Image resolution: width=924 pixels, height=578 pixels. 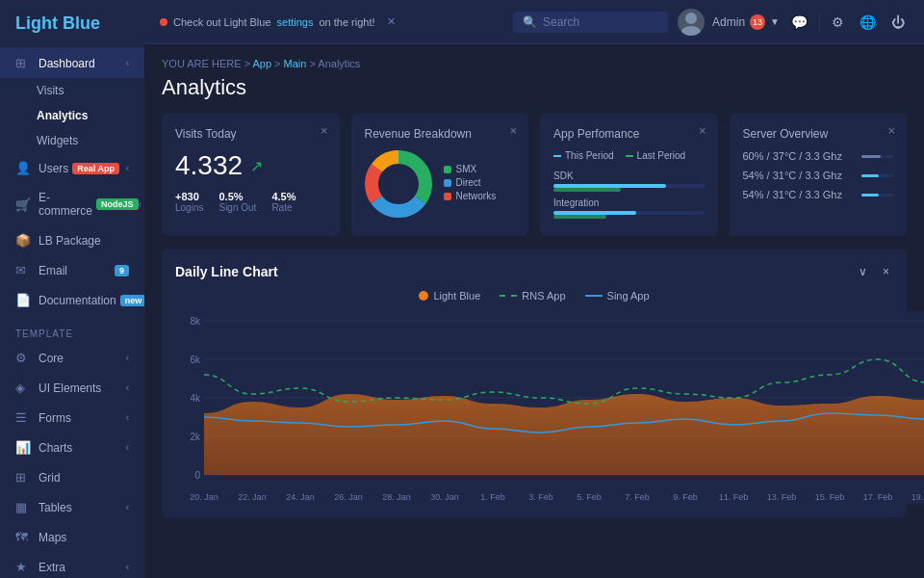 What do you see at coordinates (72, 538) in the screenshot?
I see `sidebar-item-maps: 🗺 Maps` at bounding box center [72, 538].